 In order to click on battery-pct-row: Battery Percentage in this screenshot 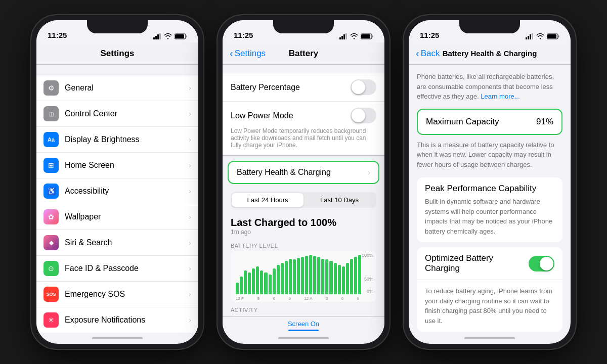, I will do `click(304, 87)`.